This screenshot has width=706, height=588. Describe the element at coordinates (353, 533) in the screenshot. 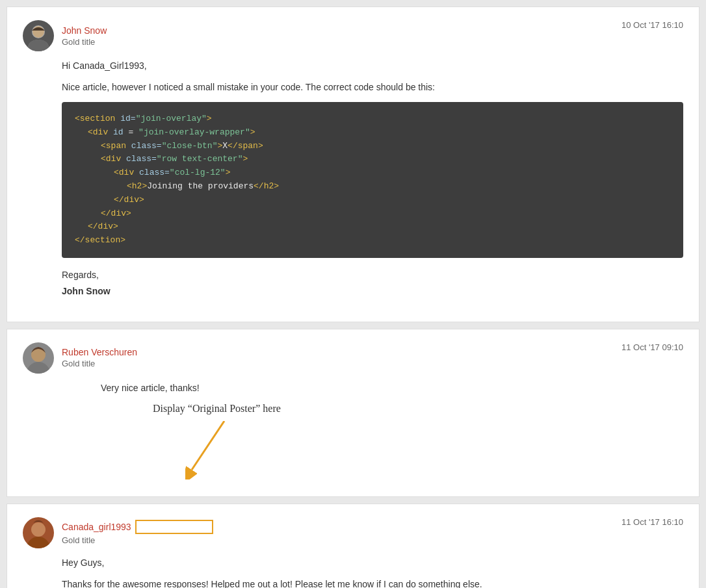

I see `post-header-3: Canada_girl1993 Gold title 11 Oct '17 16…` at that location.